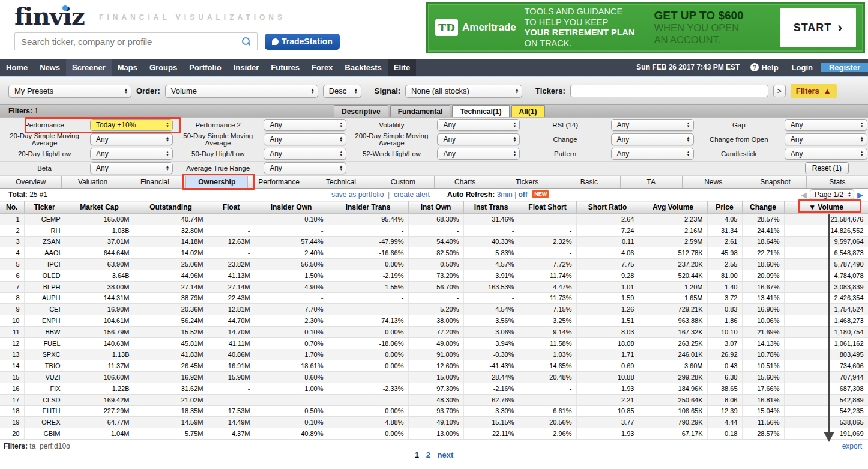  Describe the element at coordinates (826, 154) in the screenshot. I see `filter-select-candlestick: Any▲▼` at that location.